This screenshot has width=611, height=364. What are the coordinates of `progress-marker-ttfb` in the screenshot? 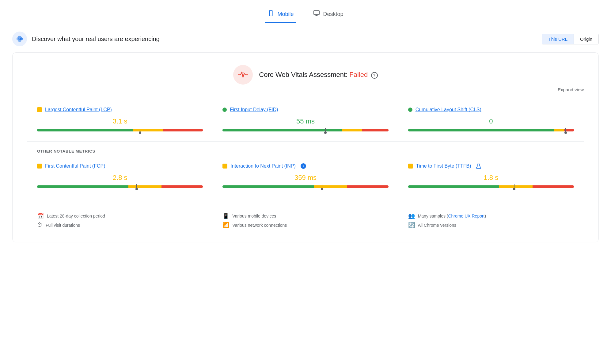 It's located at (514, 187).